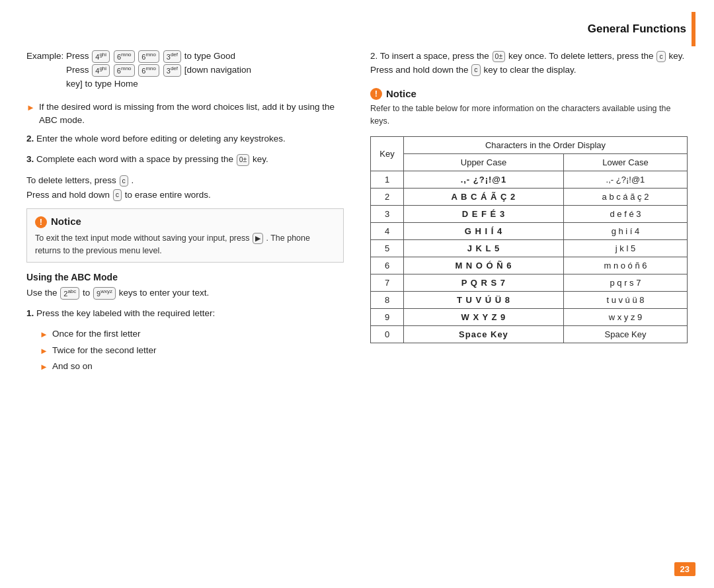 The height and width of the screenshot is (588, 714). What do you see at coordinates (185, 277) in the screenshot?
I see `abc-mode-heading: Using the ABC Mode` at bounding box center [185, 277].